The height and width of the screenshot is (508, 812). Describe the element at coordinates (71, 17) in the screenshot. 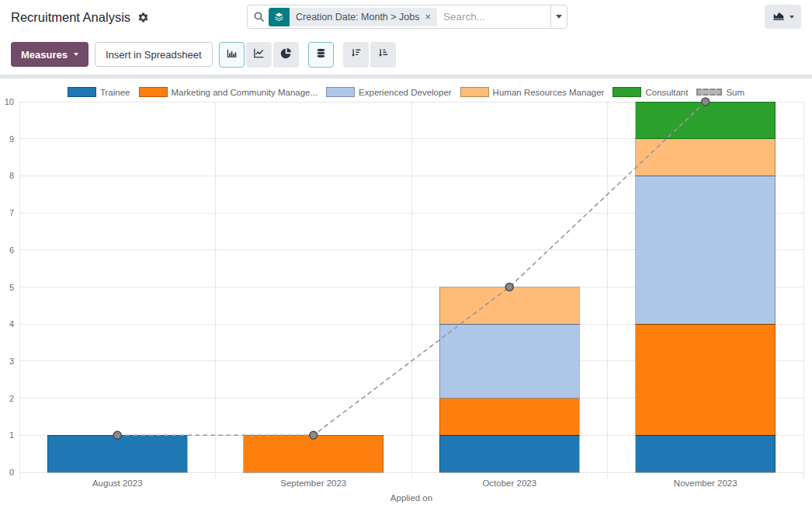

I see `page-title: Recruitment Analysis` at that location.